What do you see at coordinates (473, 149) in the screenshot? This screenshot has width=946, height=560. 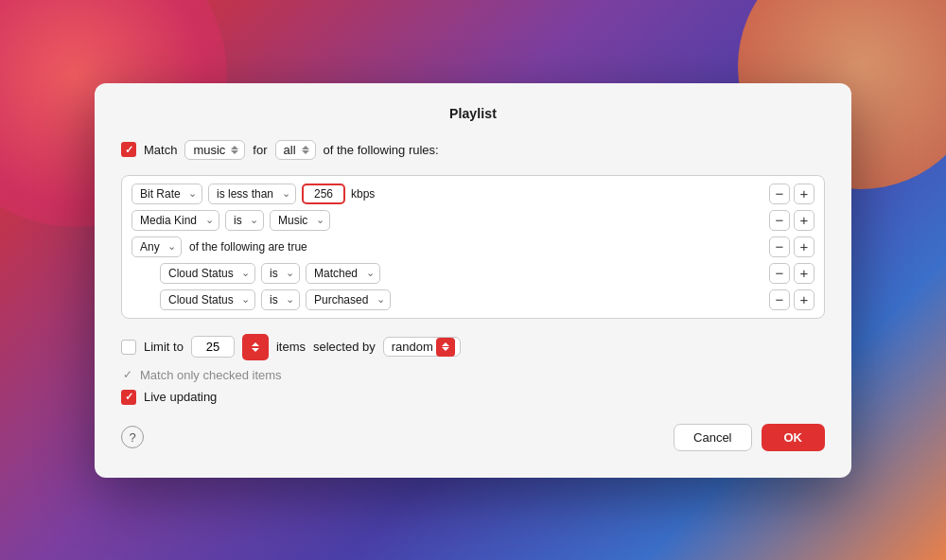 I see `match-row: Match music for all of the following rul…` at bounding box center [473, 149].